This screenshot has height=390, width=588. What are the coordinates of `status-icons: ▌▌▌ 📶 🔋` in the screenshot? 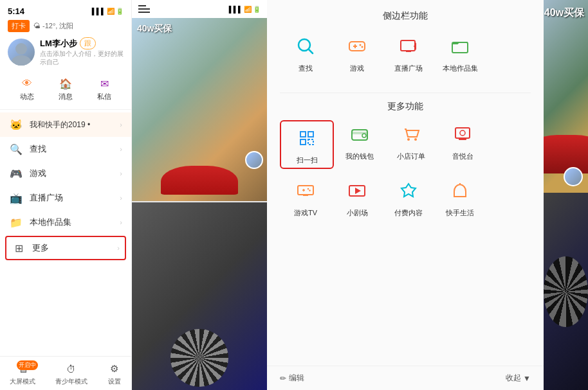 It's located at (108, 12).